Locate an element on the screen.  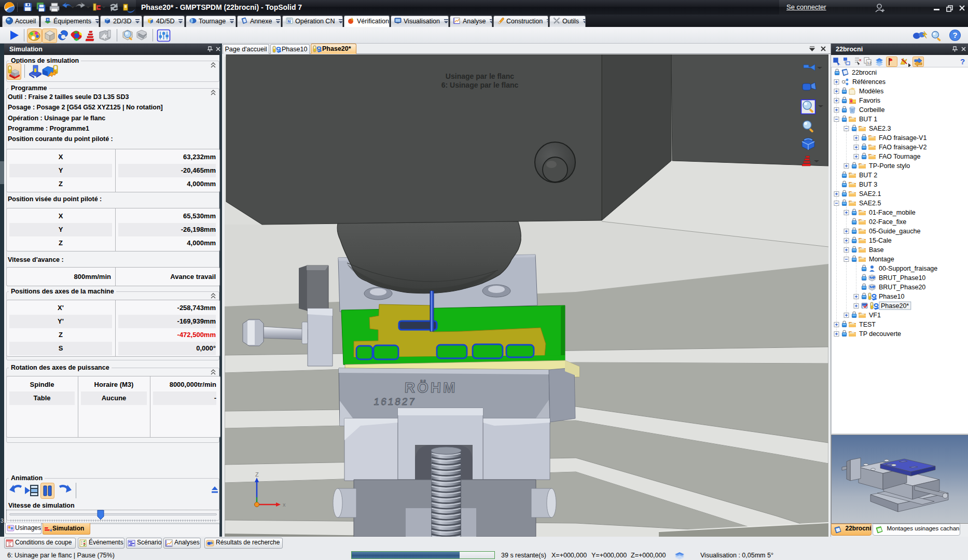
svg-text: BRUT_Phase20 is located at coordinates (902, 287).